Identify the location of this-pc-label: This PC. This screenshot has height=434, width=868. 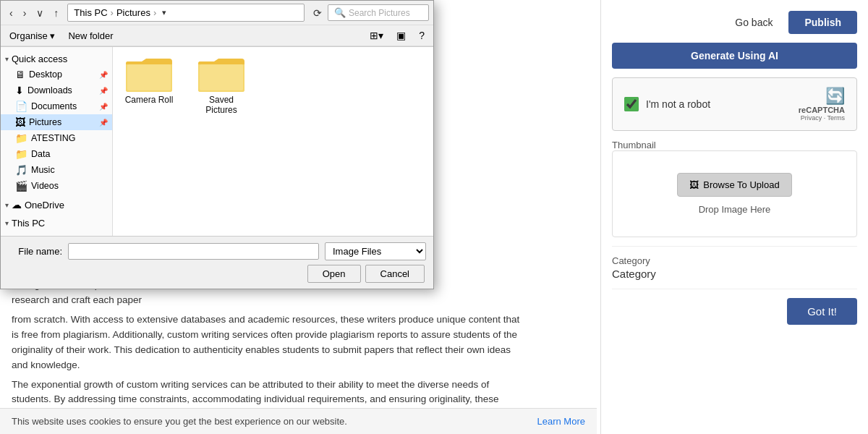
(28, 223).